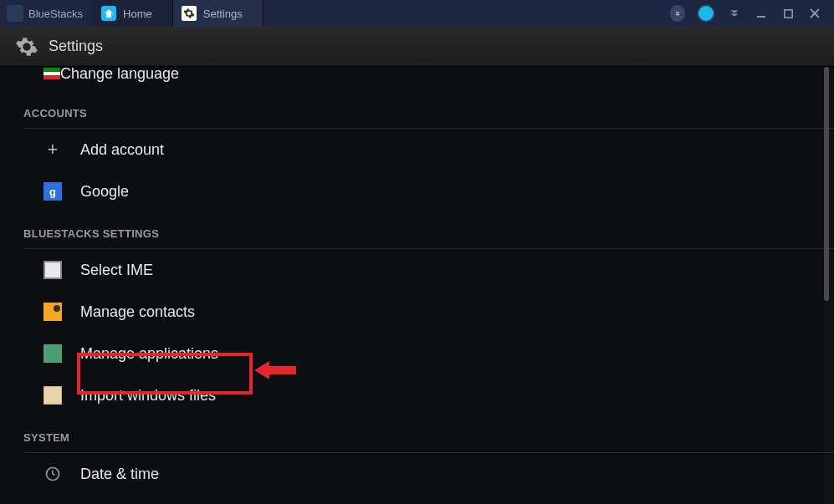 The width and height of the screenshot is (834, 504). Describe the element at coordinates (109, 13) in the screenshot. I see `home-icon` at that location.